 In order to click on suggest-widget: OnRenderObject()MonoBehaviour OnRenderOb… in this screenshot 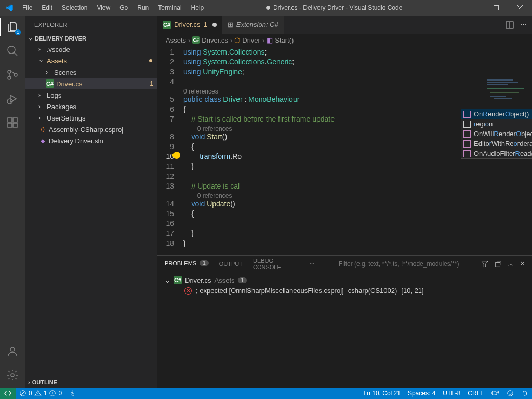, I will do `click(497, 134)`.